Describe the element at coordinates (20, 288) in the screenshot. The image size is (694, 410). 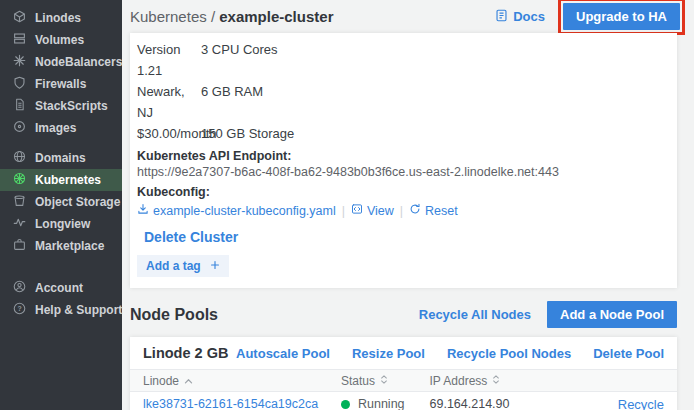
I see `account-icon` at that location.